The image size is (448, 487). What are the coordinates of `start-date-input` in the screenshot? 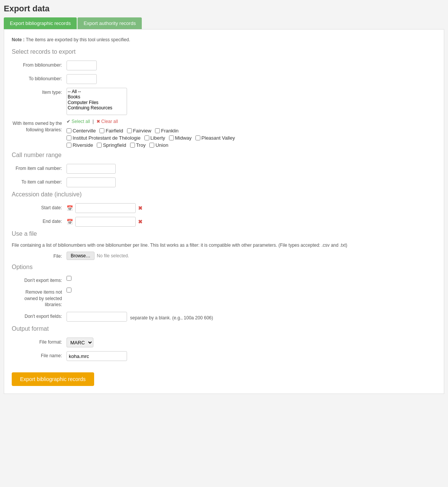 It's located at (105, 208).